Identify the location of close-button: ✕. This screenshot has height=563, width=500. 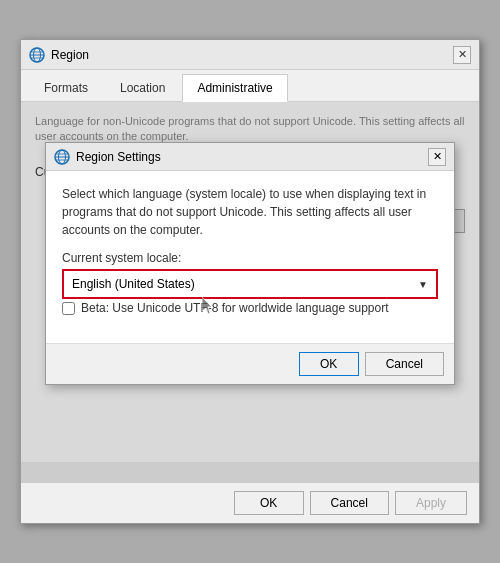
(462, 55).